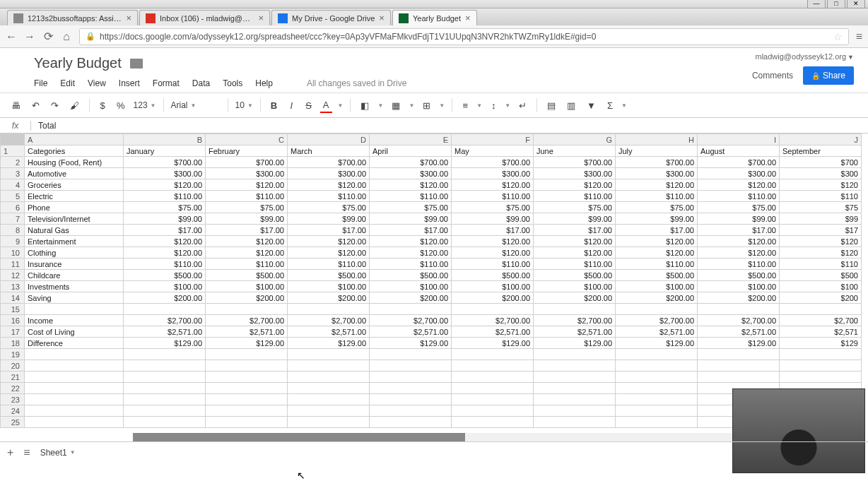 The width and height of the screenshot is (868, 493). Describe the element at coordinates (13, 400) in the screenshot. I see `row-header: 23` at that location.